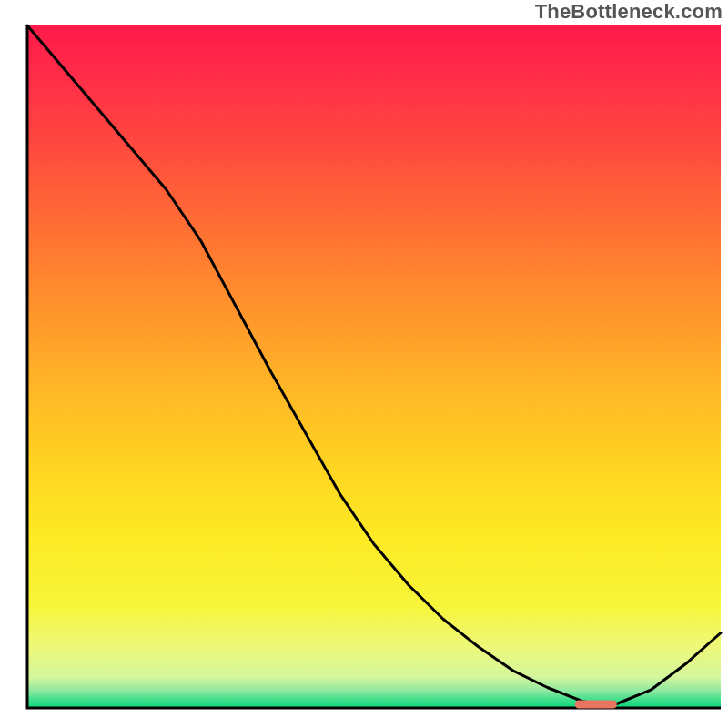 Image resolution: width=728 pixels, height=728 pixels. I want to click on attribution-text: TheBottleneck.com, so click(629, 12).